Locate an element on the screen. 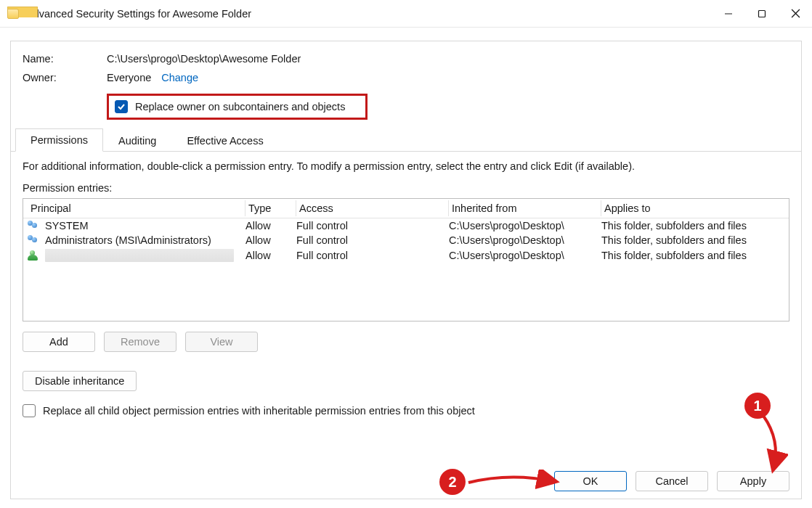 This screenshot has height=508, width=812. maximize-button is located at coordinates (762, 14).